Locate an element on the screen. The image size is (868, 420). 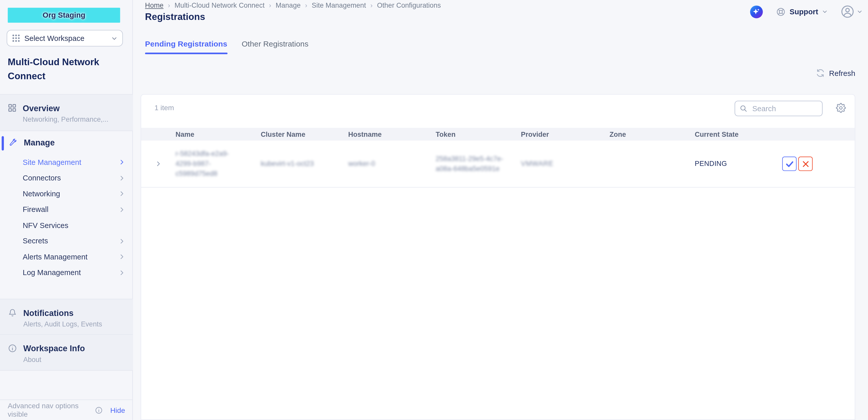
sidebar-section-manage: Manage Site ManagementConnectorsNetworki… is located at coordinates (66, 215).